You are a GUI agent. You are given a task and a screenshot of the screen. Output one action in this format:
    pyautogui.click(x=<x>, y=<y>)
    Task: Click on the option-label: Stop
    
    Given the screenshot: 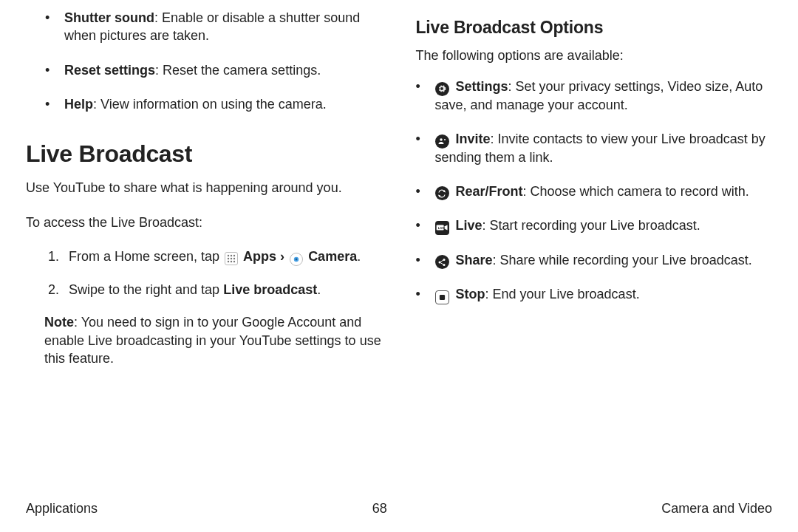 What is the action you would take?
    pyautogui.click(x=471, y=294)
    